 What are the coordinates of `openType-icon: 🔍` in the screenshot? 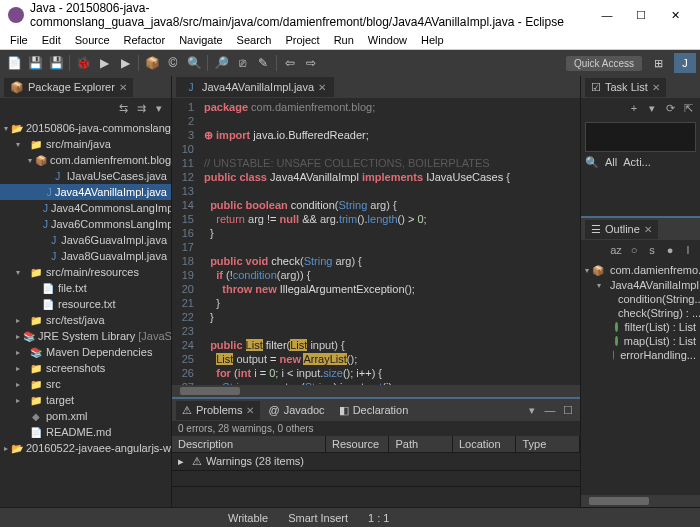 It's located at (194, 63).